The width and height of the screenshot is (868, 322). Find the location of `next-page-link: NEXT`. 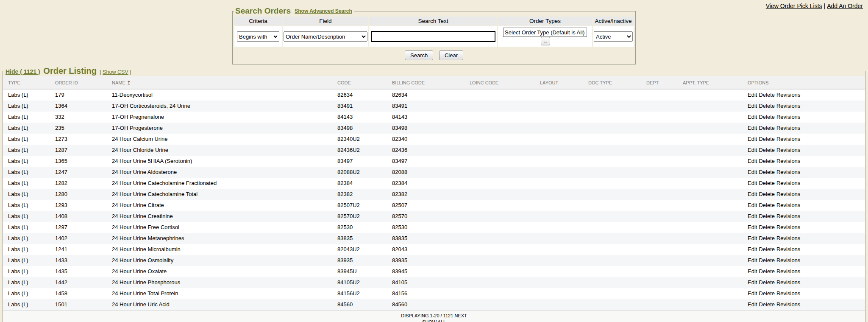

next-page-link: NEXT is located at coordinates (460, 316).